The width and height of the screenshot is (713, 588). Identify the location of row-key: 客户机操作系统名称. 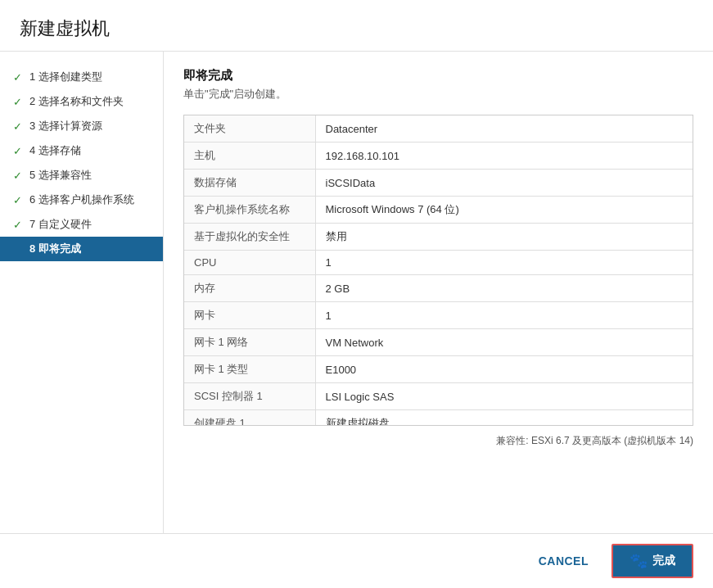
(250, 210).